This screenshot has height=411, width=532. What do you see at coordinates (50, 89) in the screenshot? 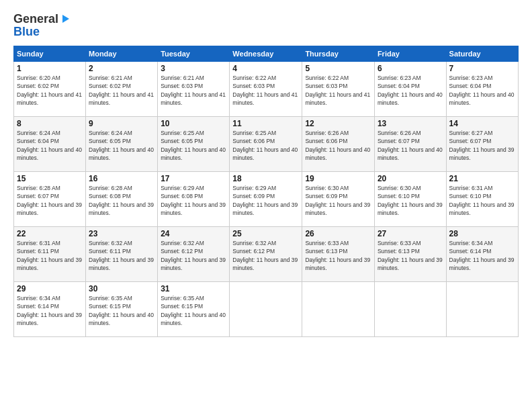
I see `calendar-cell: 1 Sunrise: 6:20 AMSunset: 6:02 PMDayligh…` at bounding box center [50, 89].